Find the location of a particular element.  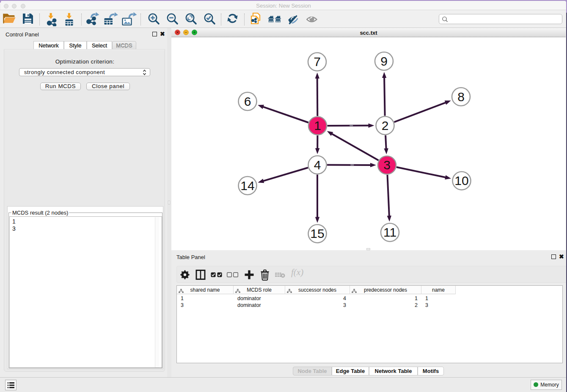

svg-text: 2 is located at coordinates (385, 125).